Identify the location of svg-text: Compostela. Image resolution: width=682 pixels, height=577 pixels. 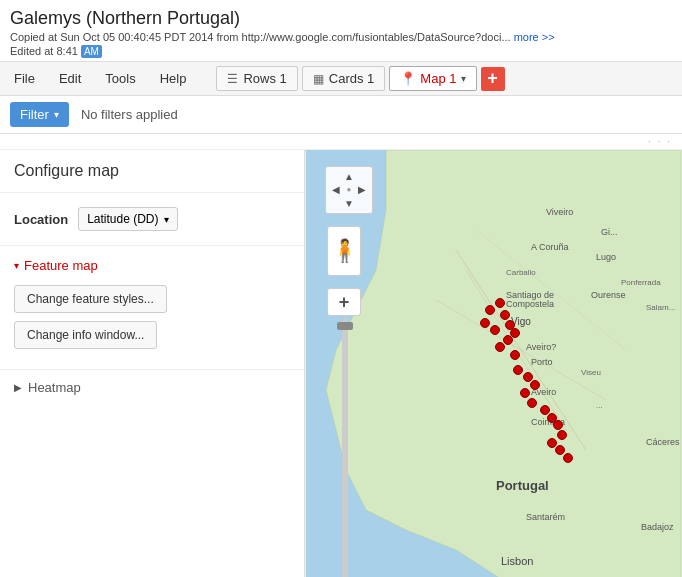
(530, 304).